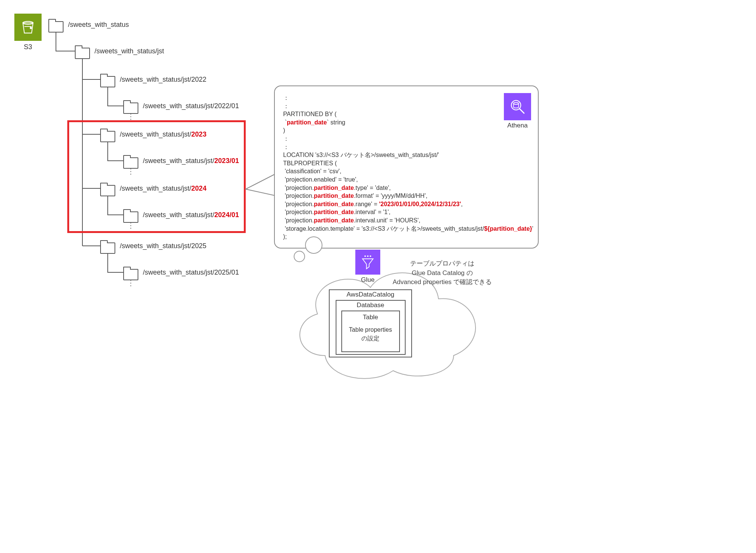 Image resolution: width=756 pixels, height=553 pixels. What do you see at coordinates (163, 188) in the screenshot?
I see `folder-label-2024: /sweets_with_status/jst/2024` at bounding box center [163, 188].